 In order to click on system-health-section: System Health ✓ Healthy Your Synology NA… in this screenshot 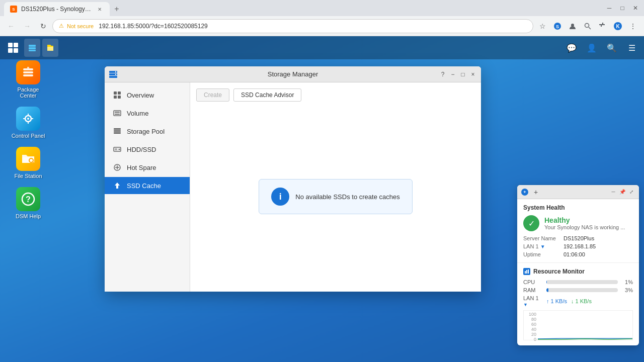, I will do `click(578, 231)`.